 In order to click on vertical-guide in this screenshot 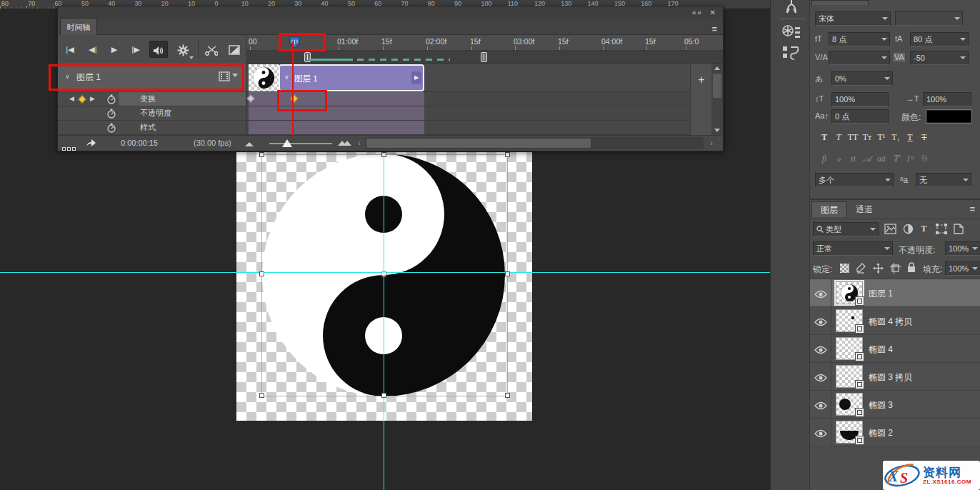, I will do `click(384, 321)`.